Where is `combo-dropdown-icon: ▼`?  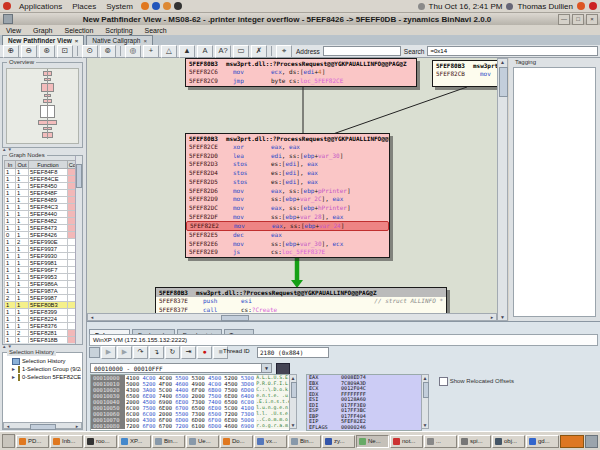 combo-dropdown-icon: ▼ is located at coordinates (266, 368).